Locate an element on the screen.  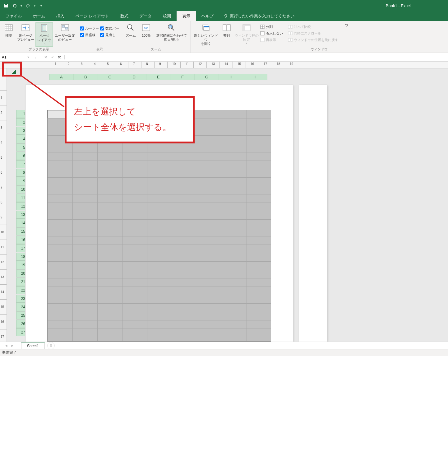
tab-review: 校閲 is located at coordinates (167, 16).